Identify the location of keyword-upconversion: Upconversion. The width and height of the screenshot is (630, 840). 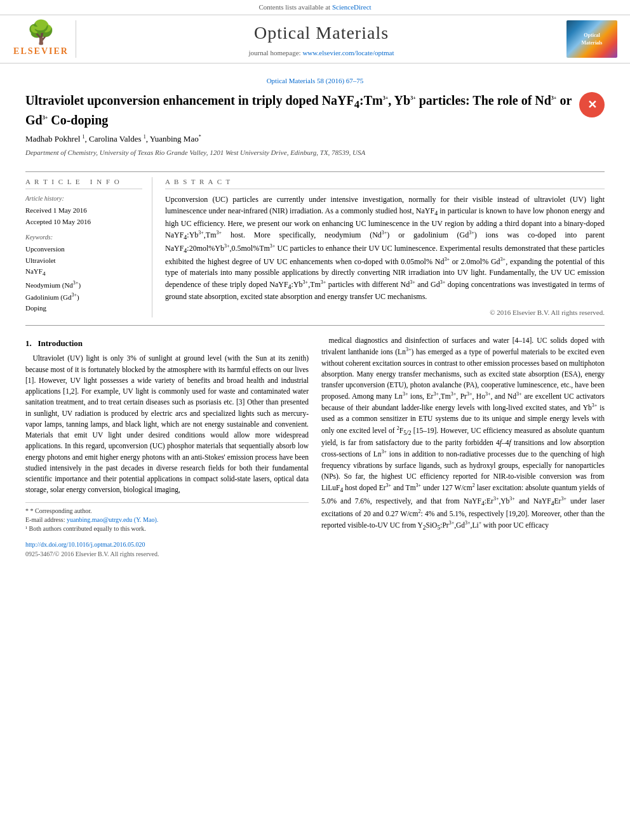
(84, 249).